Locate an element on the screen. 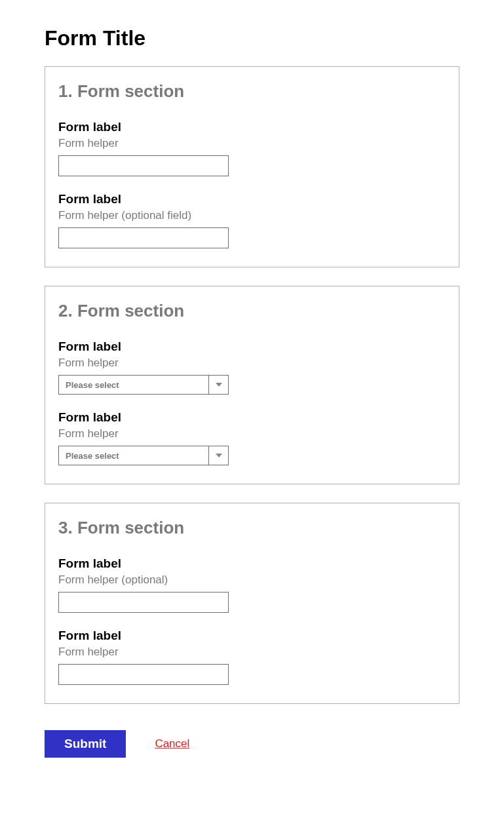  section-heading: 3. Form section is located at coordinates (252, 528).